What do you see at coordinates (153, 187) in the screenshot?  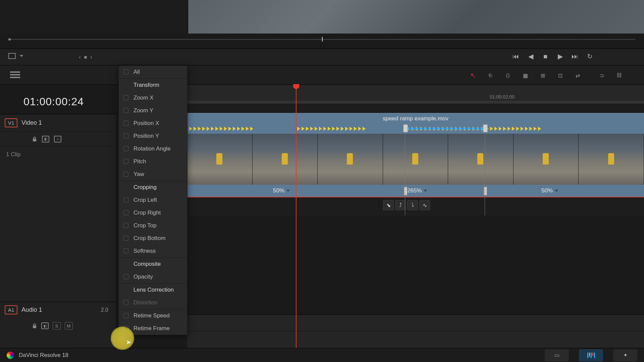 I see `menu-cropping-header: Cropping` at bounding box center [153, 187].